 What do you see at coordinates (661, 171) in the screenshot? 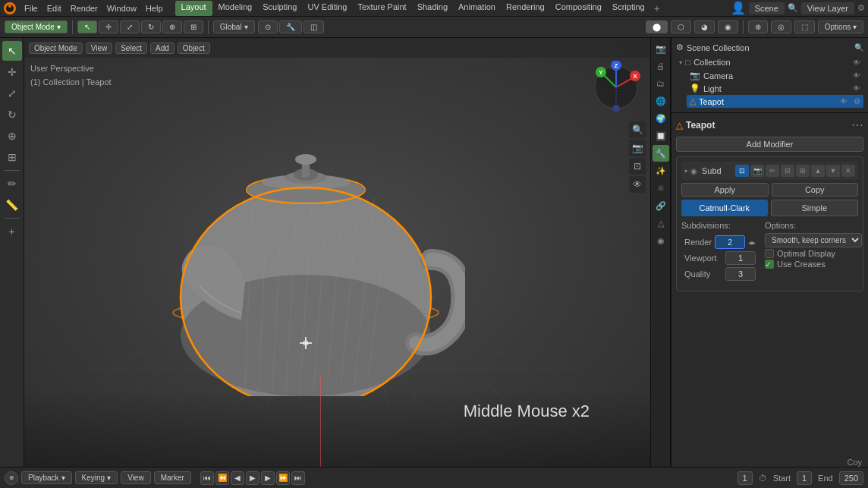
I see `particles-icon: ✨` at bounding box center [661, 171].